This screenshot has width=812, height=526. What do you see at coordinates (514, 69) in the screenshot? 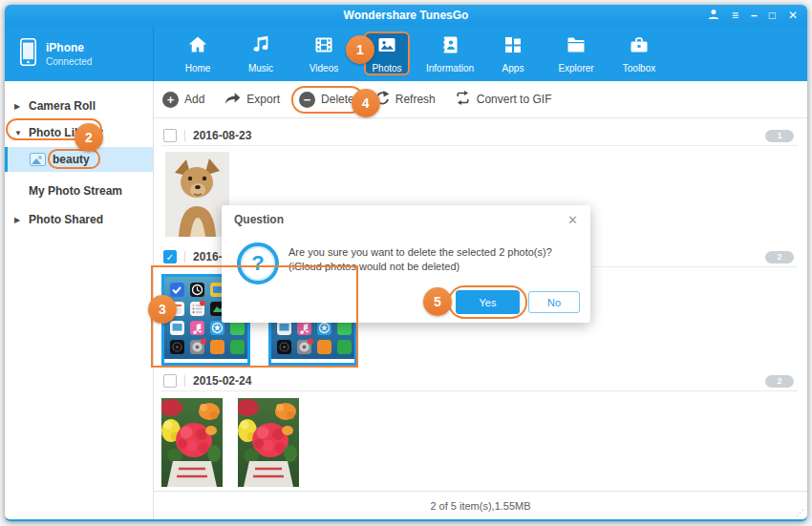
I see `tab-label: Apps` at bounding box center [514, 69].